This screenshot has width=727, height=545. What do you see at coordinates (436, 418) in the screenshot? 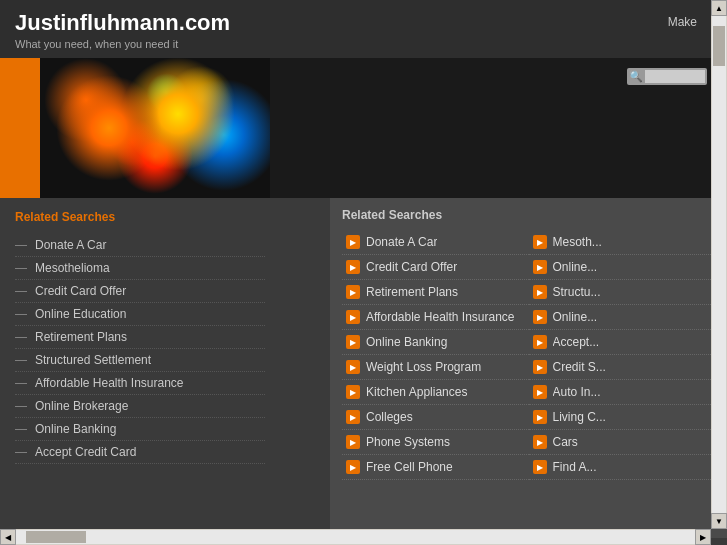
I see `right-item-col1: ▶ Colleges` at bounding box center [436, 418].